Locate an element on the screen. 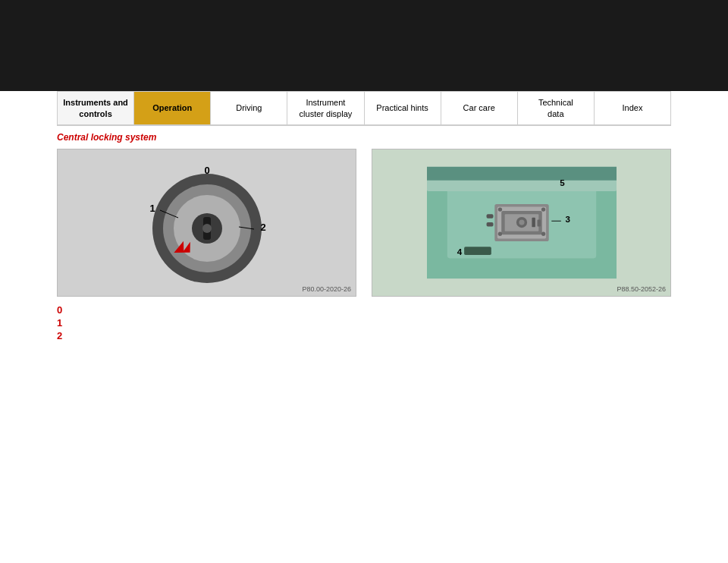 The width and height of the screenshot is (728, 563). svg-text: 2 is located at coordinates (262, 228).